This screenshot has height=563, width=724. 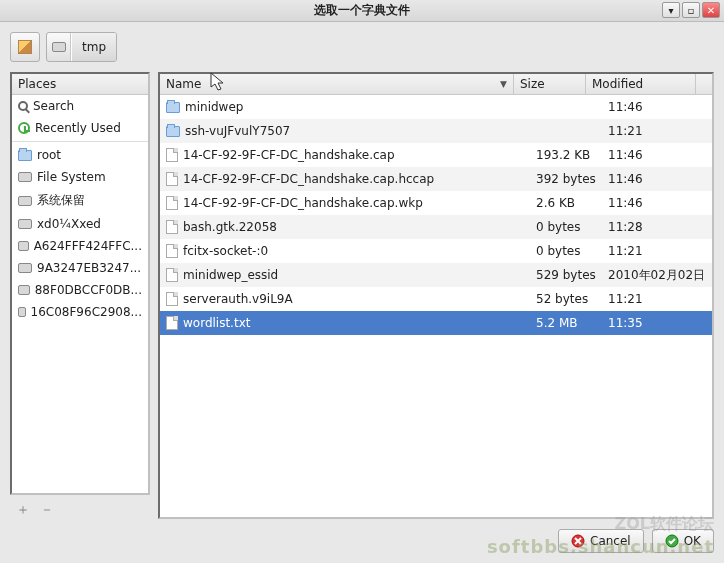 I want to click on file-name-cell: serverauth.v9iL9A, so click(x=345, y=299).